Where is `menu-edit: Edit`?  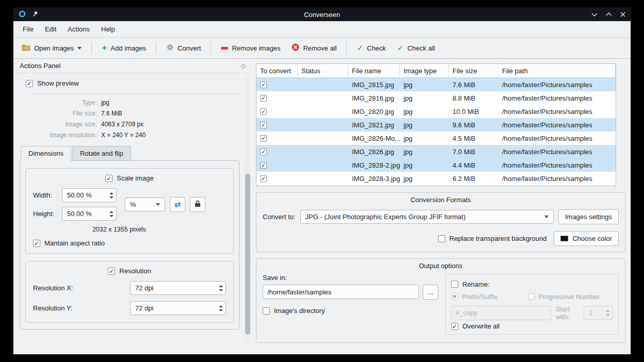 menu-edit: Edit is located at coordinates (51, 29).